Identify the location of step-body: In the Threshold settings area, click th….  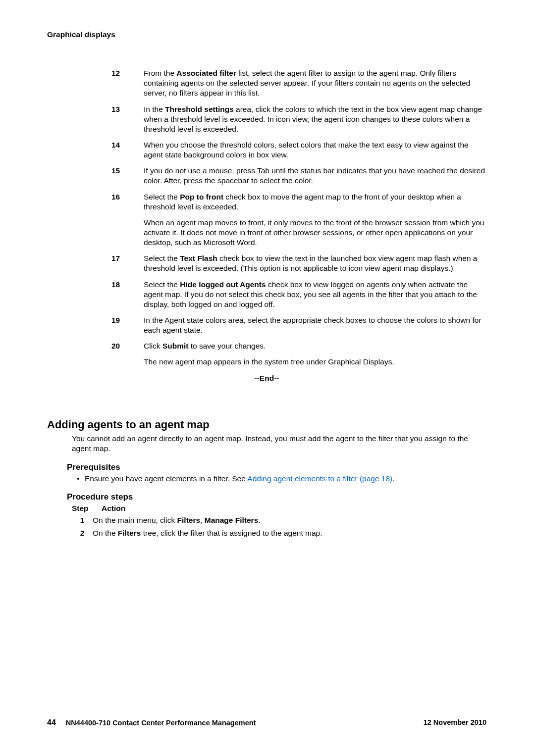
(315, 119).